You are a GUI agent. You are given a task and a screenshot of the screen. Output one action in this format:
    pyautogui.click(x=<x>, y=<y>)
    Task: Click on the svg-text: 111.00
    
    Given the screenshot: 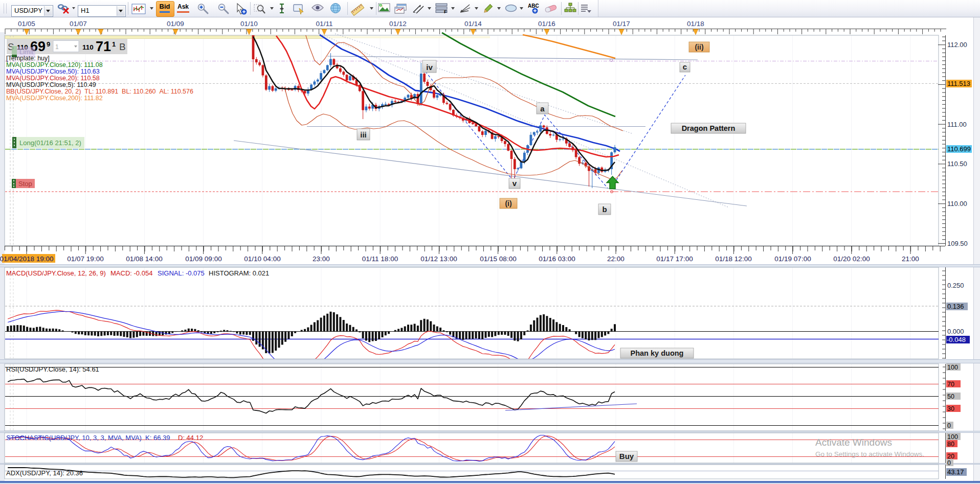 What is the action you would take?
    pyautogui.click(x=957, y=125)
    